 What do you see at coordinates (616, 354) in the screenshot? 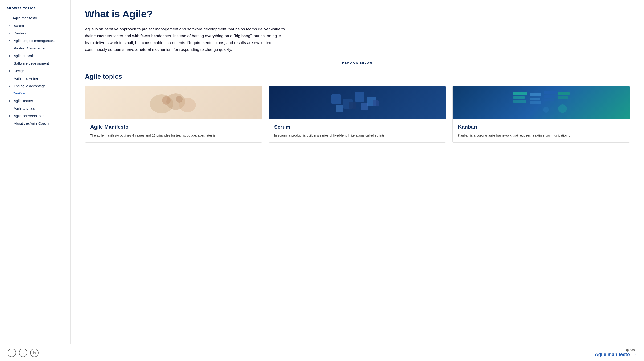
I see `up-next-link: Agile manifesto →` at bounding box center [616, 354].